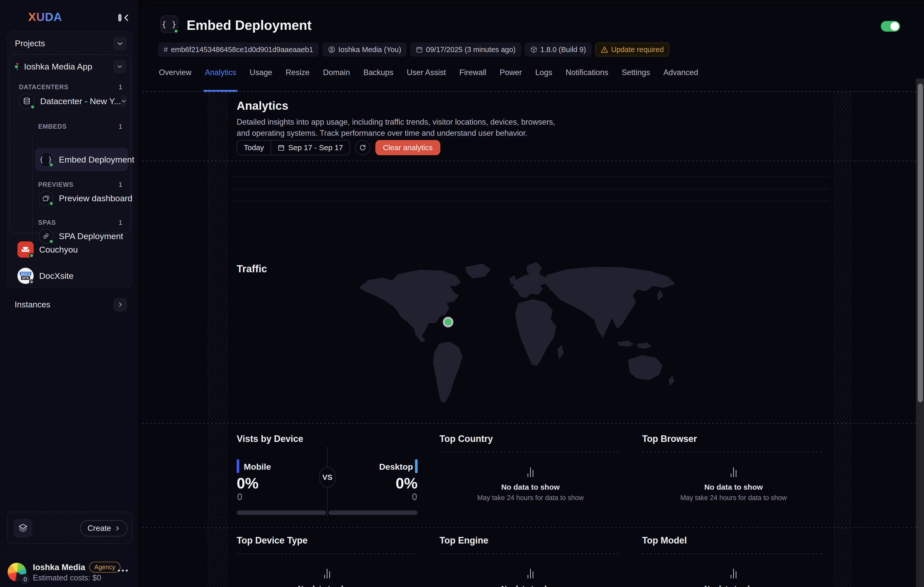  Describe the element at coordinates (466, 439) in the screenshot. I see `top-country-title: Top Country` at that location.